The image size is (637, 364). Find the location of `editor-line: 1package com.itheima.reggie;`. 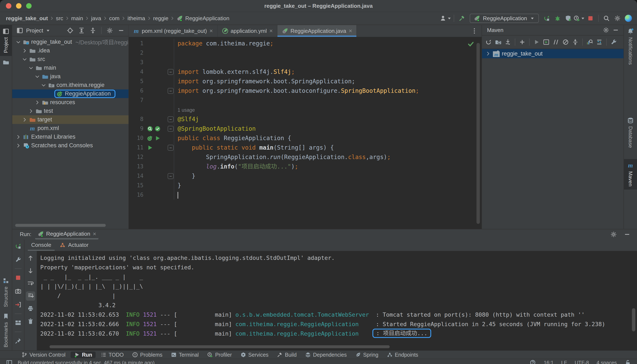

editor-line: 1package com.itheima.reggie; is located at coordinates (305, 44).